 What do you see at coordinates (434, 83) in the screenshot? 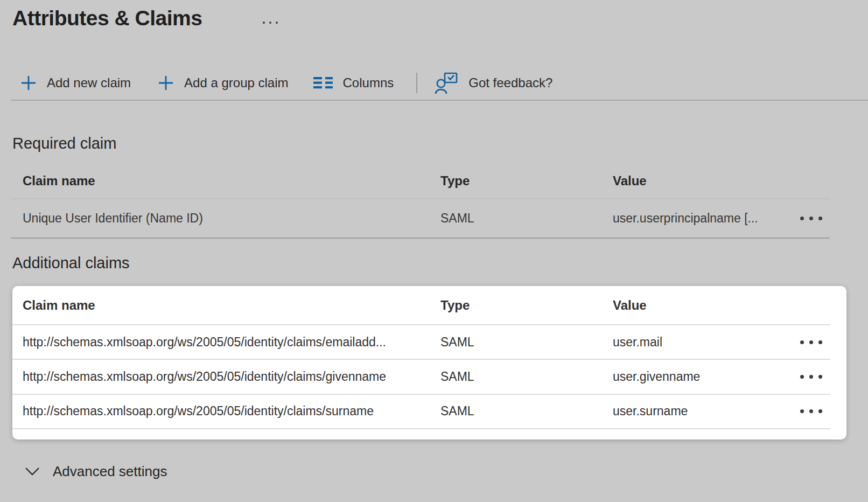
I see `command-bar: Add new claim Add a group claim Columns` at bounding box center [434, 83].